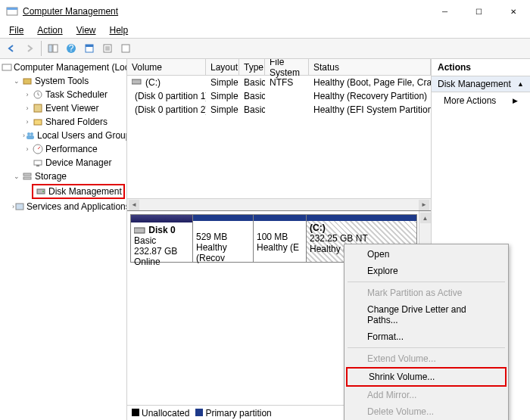  What do you see at coordinates (426, 315) in the screenshot?
I see `ctx-change-drive-letter: Change Drive Letter and Paths...` at bounding box center [426, 315].